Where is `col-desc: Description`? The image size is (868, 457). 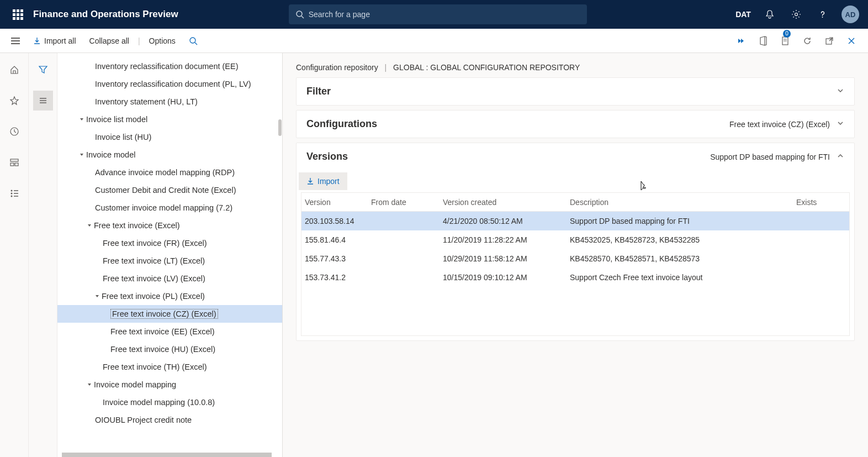 col-desc: Description is located at coordinates (683, 202).